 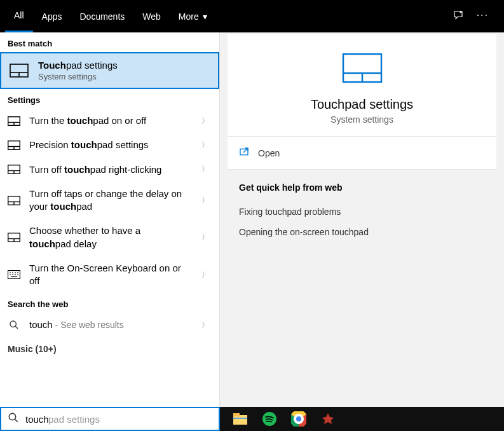 I want to click on settings-result-2: Turn off touchpad right-clicking〉, so click(x=109, y=170).